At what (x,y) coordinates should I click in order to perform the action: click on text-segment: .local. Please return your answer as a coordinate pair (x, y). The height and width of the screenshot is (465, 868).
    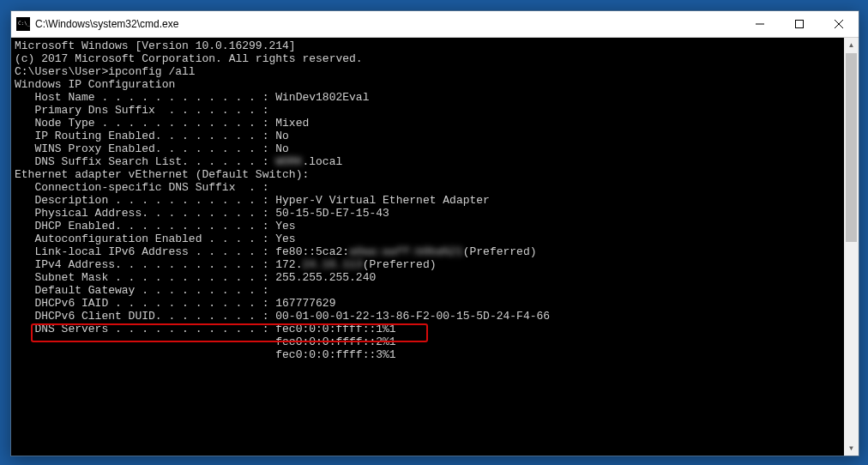
    Looking at the image, I should click on (322, 161).